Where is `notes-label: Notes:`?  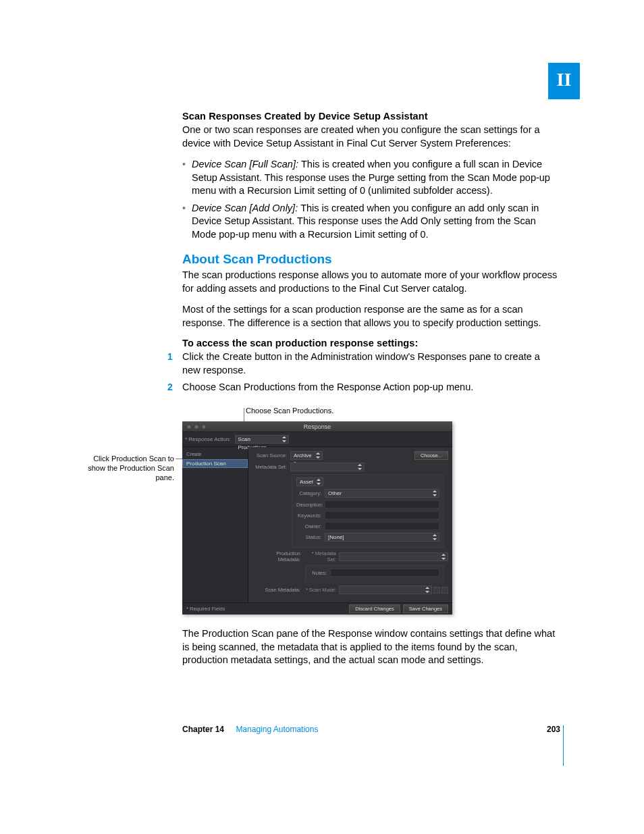
notes-label: Notes: is located at coordinates (320, 573).